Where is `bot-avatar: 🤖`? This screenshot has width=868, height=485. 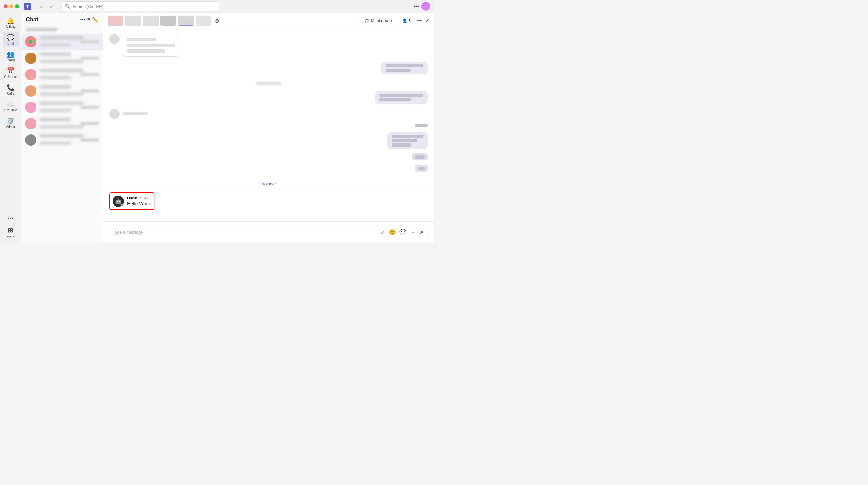 bot-avatar: 🤖 is located at coordinates (118, 201).